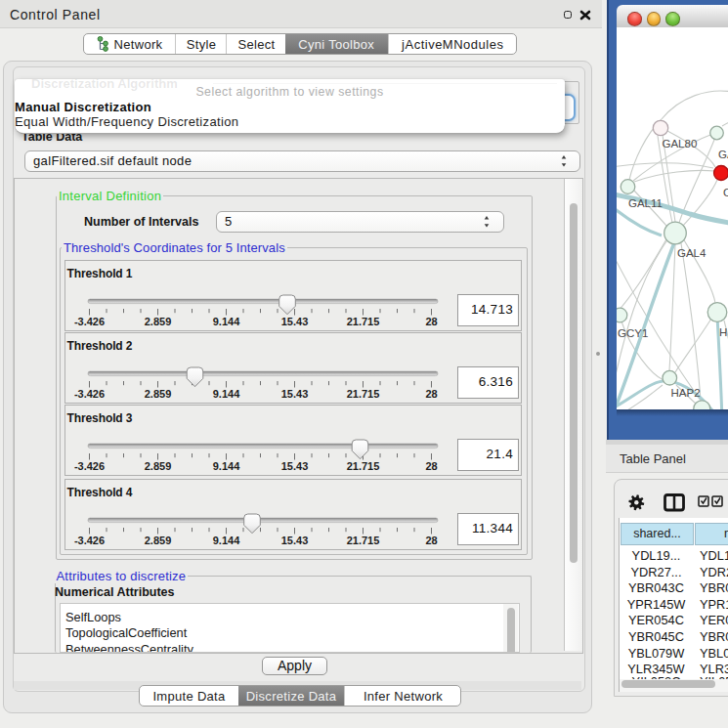 The image size is (728, 728). Describe the element at coordinates (633, 333) in the screenshot. I see `svg-text: GCY1` at that location.